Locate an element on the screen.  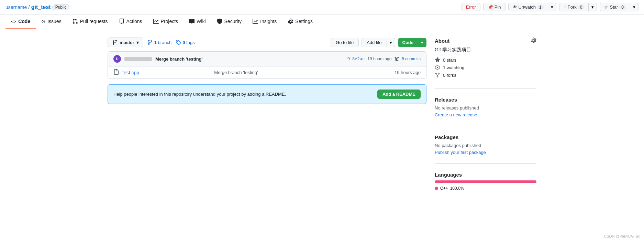
cpp-stat: C++ 100.0% is located at coordinates (486, 188).